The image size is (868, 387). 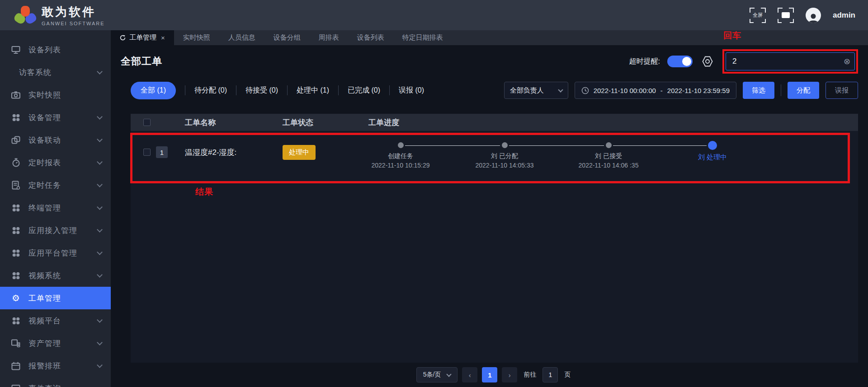 What do you see at coordinates (142, 61) in the screenshot?
I see `page-title: 全部工单` at bounding box center [142, 61].